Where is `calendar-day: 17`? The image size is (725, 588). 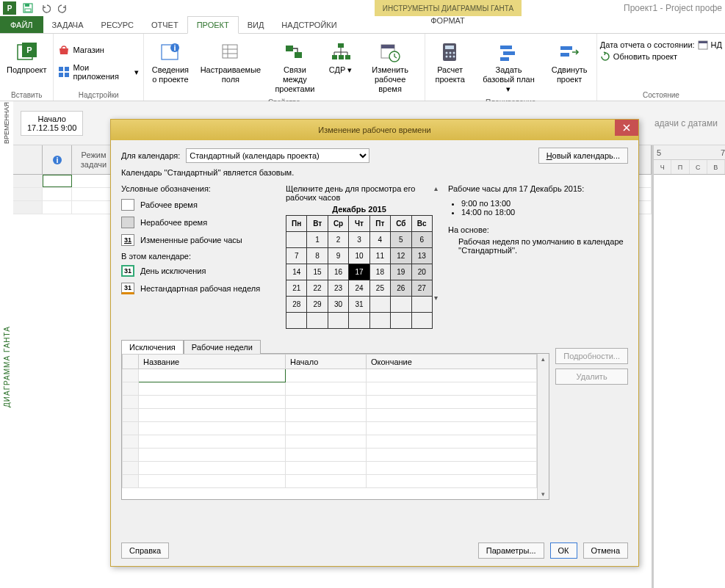
calendar-day: 17 is located at coordinates (359, 272).